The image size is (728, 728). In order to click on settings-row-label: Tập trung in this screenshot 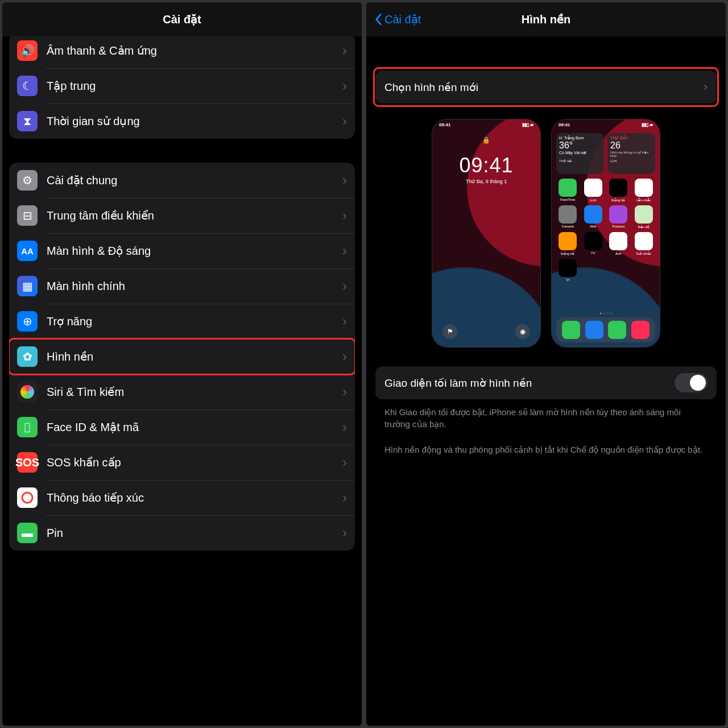, I will do `click(192, 86)`.